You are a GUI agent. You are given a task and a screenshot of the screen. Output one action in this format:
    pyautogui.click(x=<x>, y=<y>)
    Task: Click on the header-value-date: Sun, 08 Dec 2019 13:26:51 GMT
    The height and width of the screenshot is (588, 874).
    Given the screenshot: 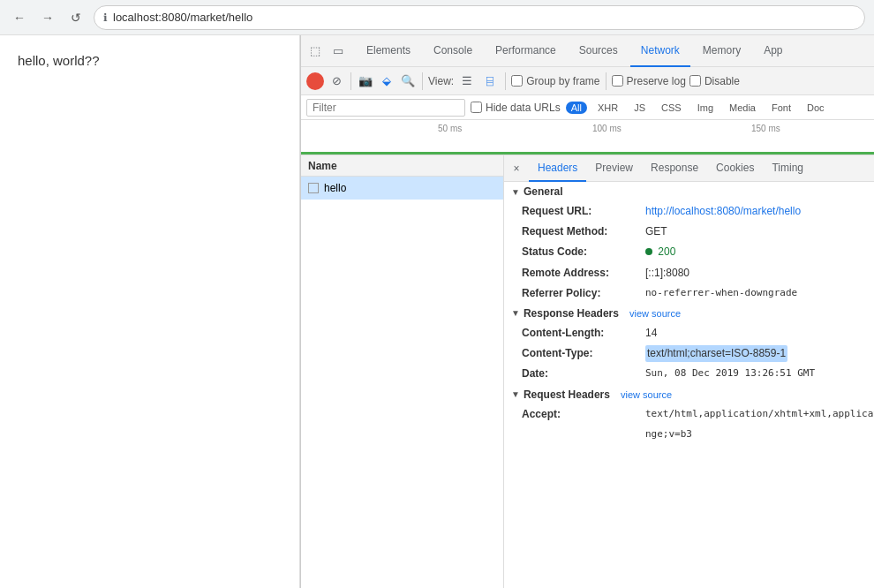 What is the action you would take?
    pyautogui.click(x=730, y=374)
    